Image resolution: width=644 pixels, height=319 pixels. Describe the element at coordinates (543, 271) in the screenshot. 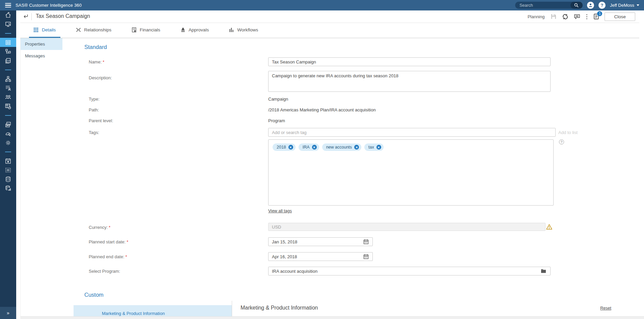

I see `browse-program-button` at that location.